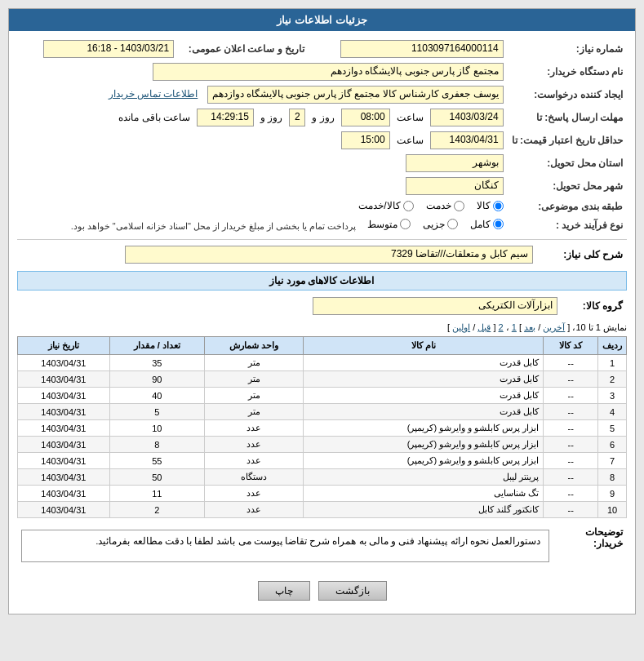 The image size is (644, 661). I want to click on back-button: بازگشت, so click(353, 591).